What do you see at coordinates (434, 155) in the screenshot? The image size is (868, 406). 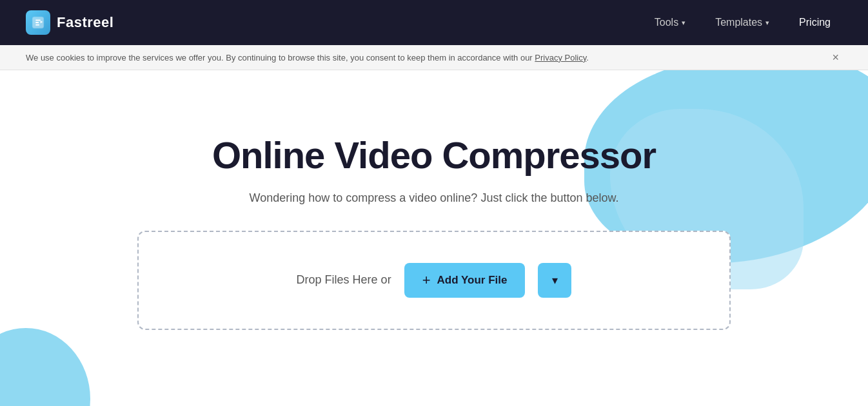 I see `page-title: Online Video Compressor` at bounding box center [434, 155].